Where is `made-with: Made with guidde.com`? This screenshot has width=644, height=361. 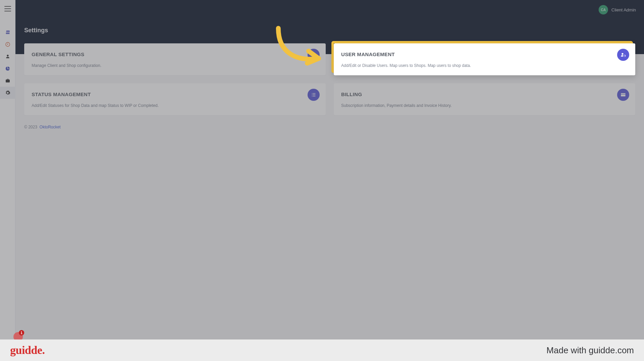
made-with: Made with guidde.com is located at coordinates (590, 350).